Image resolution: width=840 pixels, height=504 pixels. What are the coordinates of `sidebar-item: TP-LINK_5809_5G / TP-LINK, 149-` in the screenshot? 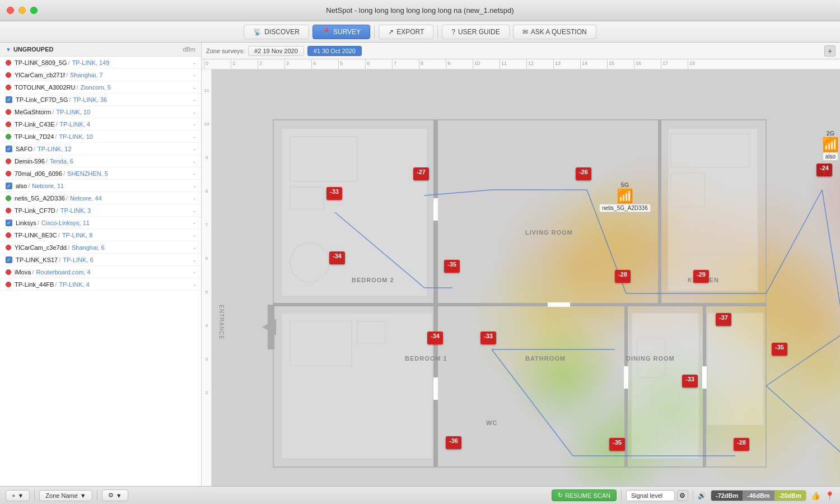 It's located at (101, 63).